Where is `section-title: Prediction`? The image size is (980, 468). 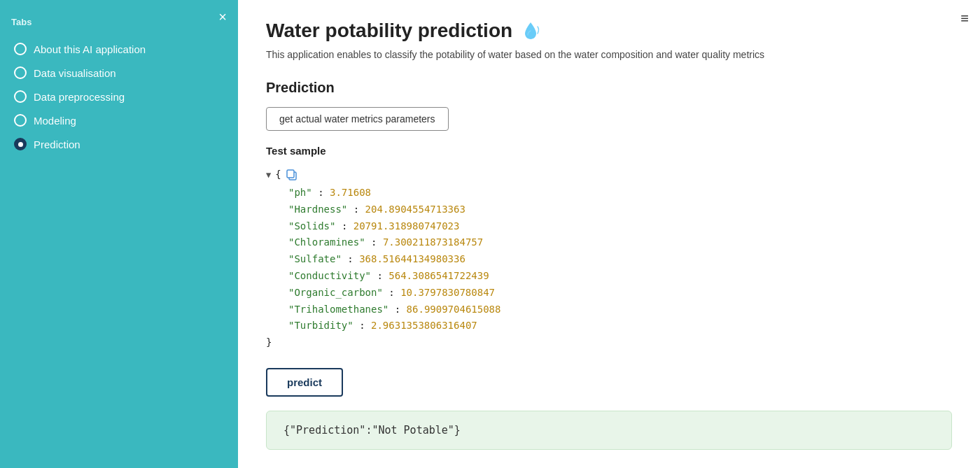
section-title: Prediction is located at coordinates (609, 88).